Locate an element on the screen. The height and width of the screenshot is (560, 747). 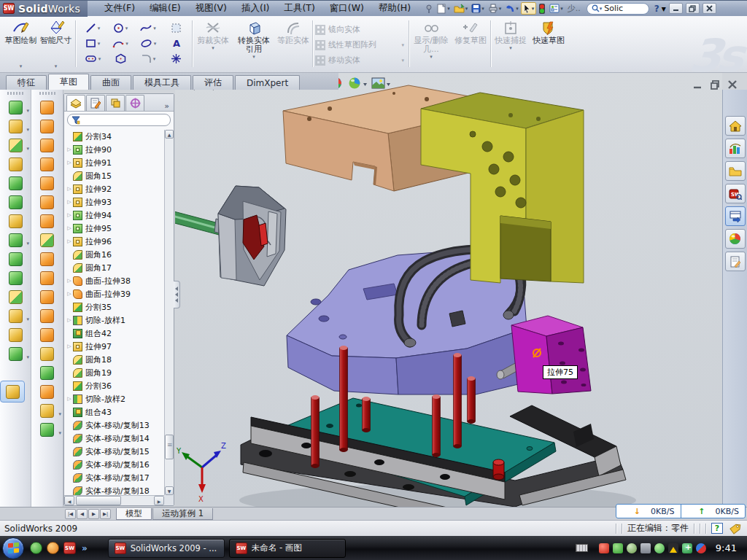
repair-sketch-button: 修复草图 is located at coordinates (471, 33).